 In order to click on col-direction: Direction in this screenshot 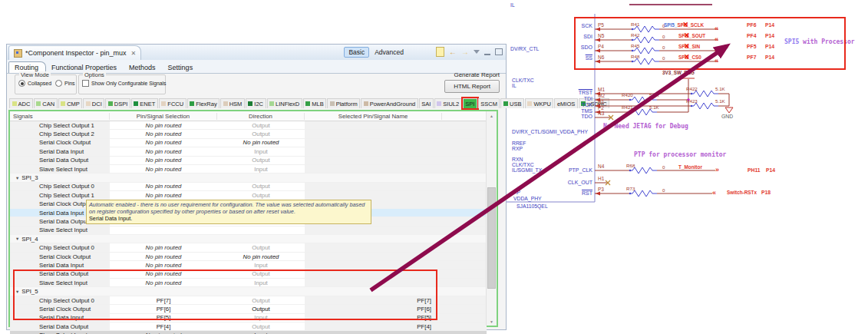, I will do `click(261, 117)`.